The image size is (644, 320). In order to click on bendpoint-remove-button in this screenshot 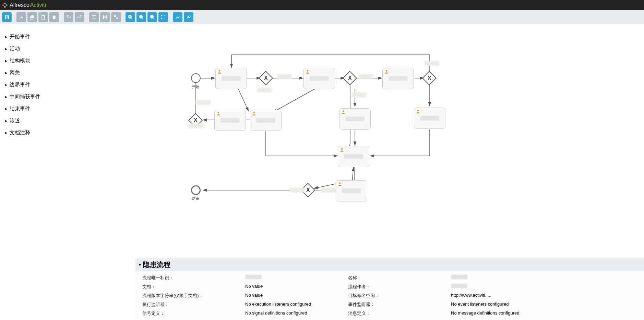, I will do `click(189, 17)`.